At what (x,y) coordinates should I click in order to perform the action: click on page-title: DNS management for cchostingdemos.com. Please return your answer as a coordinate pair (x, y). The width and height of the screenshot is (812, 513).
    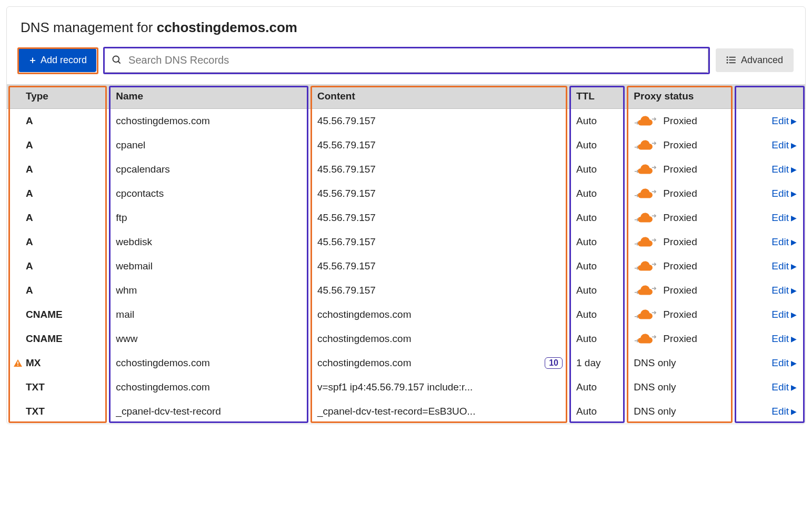
    Looking at the image, I should click on (406, 32).